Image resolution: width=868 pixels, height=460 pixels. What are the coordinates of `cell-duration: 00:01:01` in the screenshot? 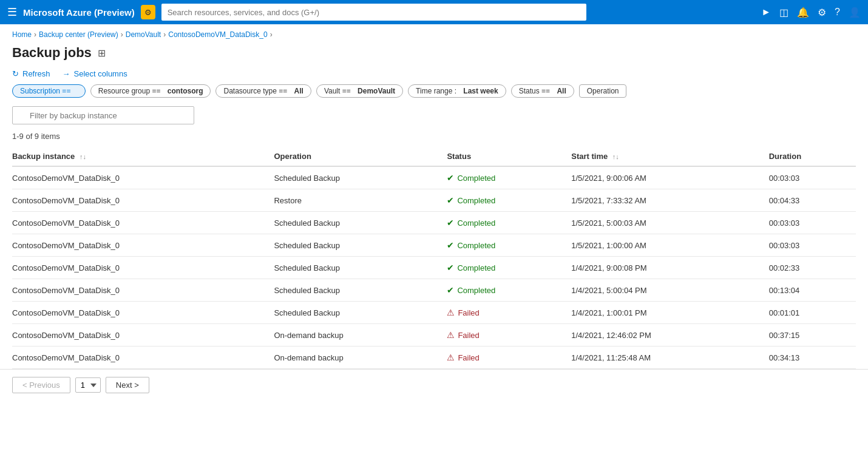 It's located at (812, 313).